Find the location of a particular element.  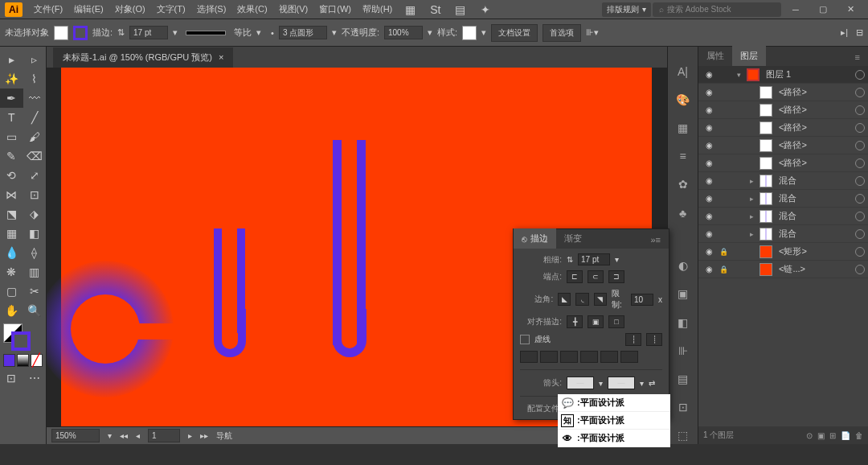

line-tool: ╱ is located at coordinates (35, 117).